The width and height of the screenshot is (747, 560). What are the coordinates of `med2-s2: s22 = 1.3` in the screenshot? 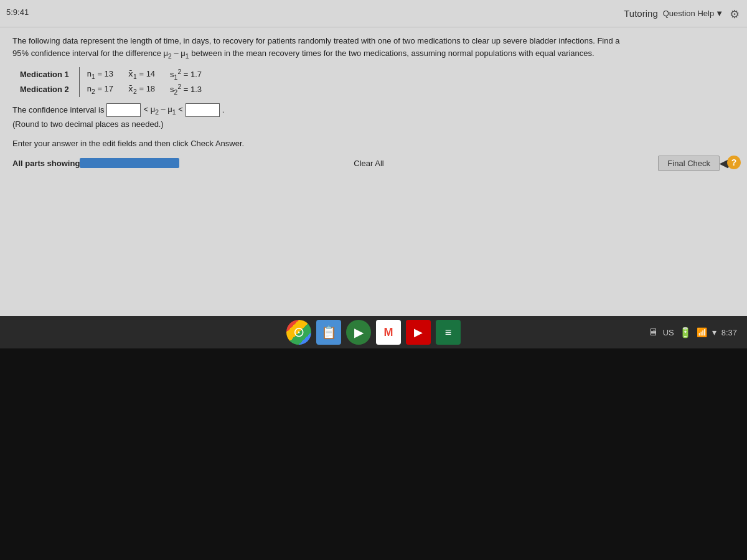 It's located at (186, 90).